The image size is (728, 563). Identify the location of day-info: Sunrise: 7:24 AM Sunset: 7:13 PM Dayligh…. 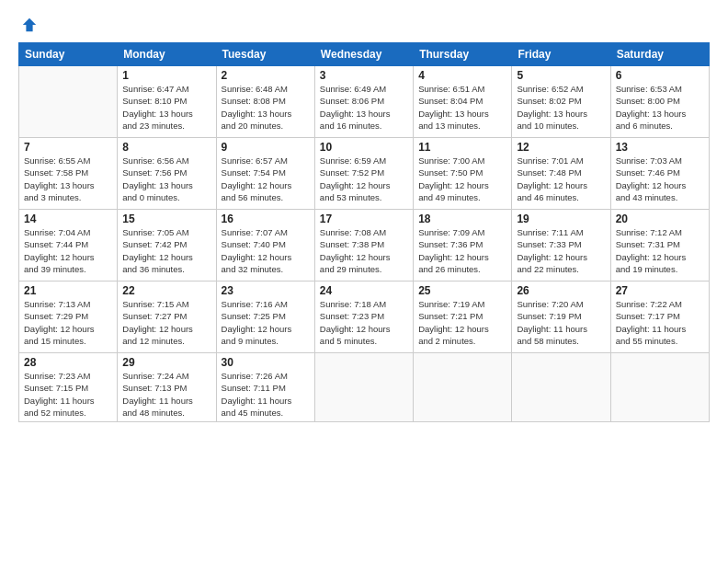
(166, 394).